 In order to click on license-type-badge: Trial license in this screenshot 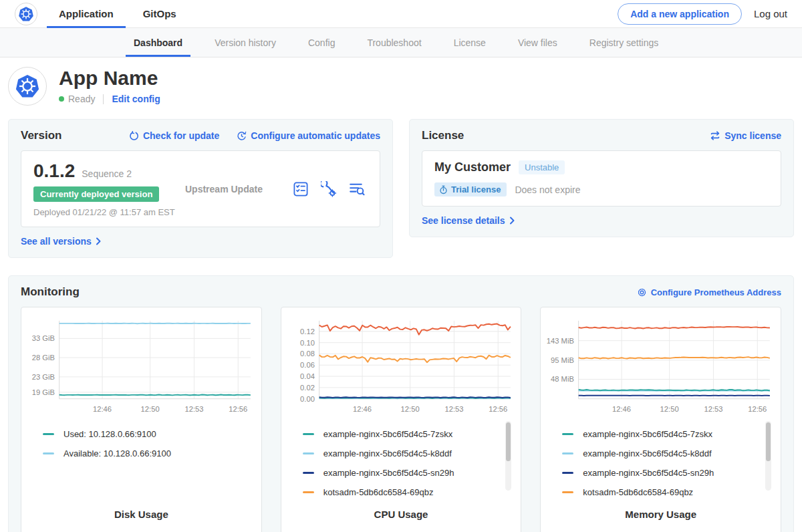, I will do `click(471, 190)`.